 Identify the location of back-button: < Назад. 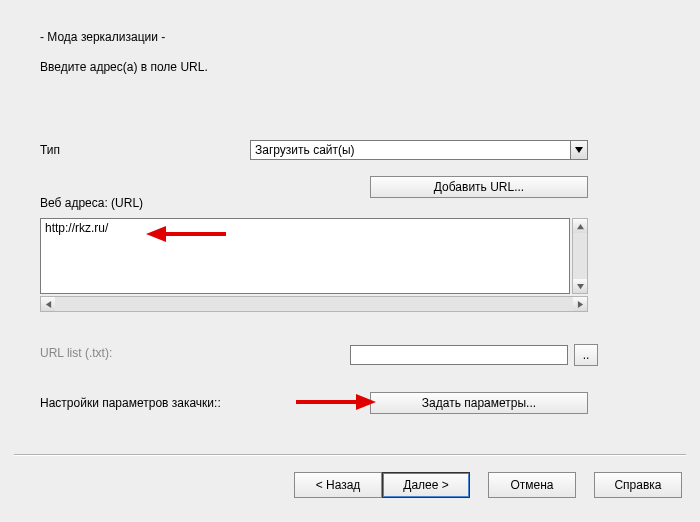
(338, 485).